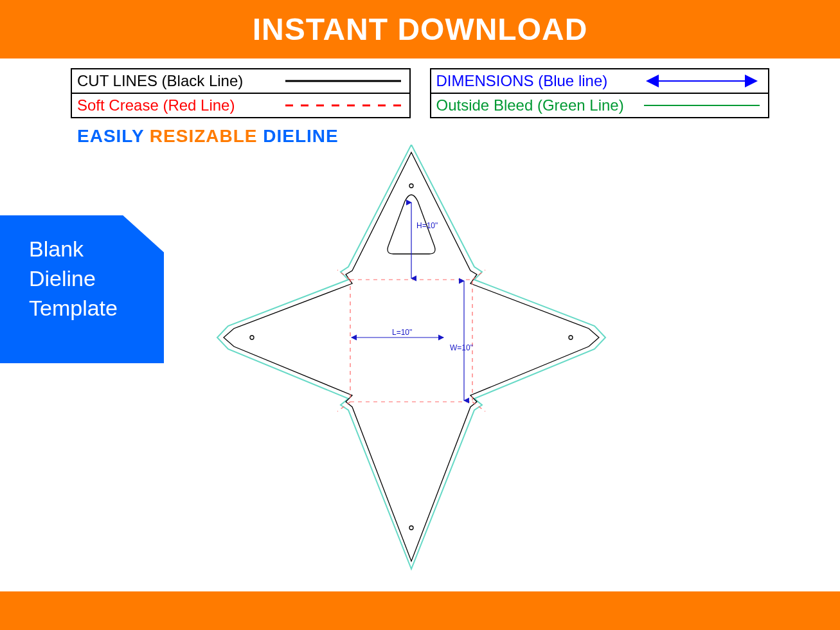 The width and height of the screenshot is (840, 630). Describe the element at coordinates (343, 81) in the screenshot. I see `legend-cut-sample` at that location.